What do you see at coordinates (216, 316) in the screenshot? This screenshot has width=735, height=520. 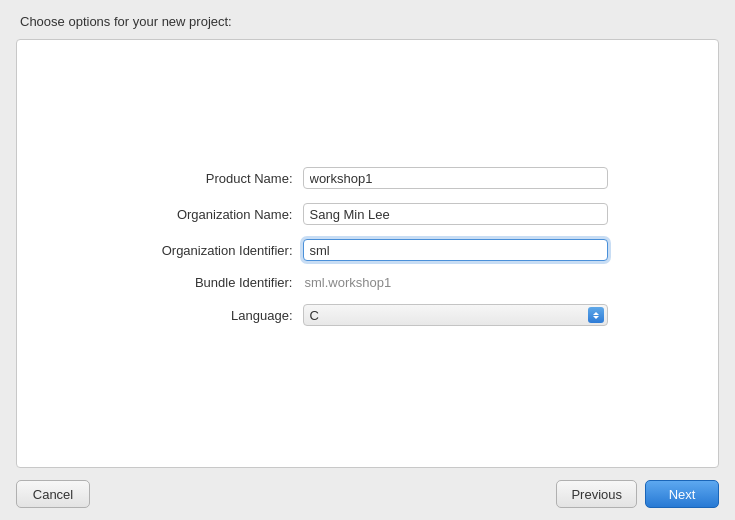 I see `language-label: Language:` at bounding box center [216, 316].